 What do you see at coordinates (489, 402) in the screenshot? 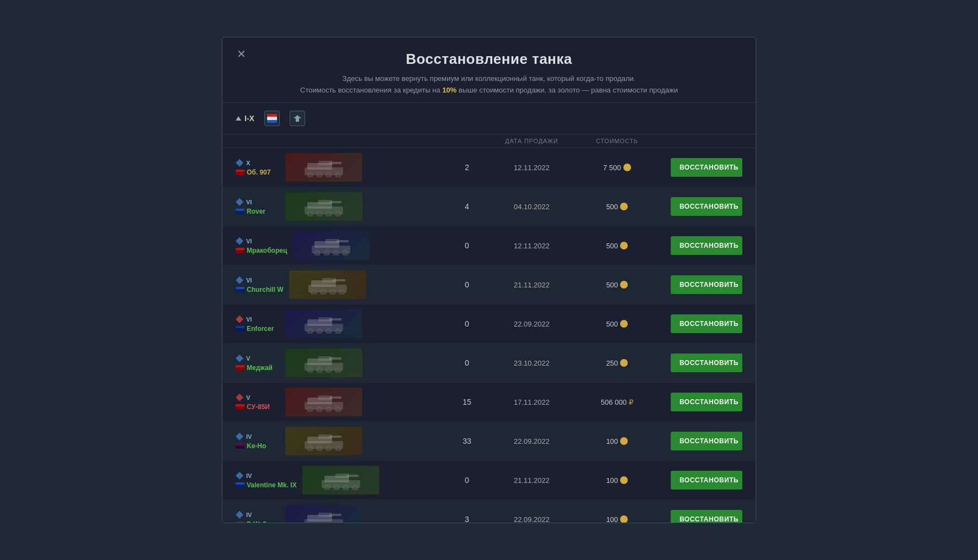
I see `table-row: V СУ-85И 15 17.11.2022 506 000` at bounding box center [489, 402].